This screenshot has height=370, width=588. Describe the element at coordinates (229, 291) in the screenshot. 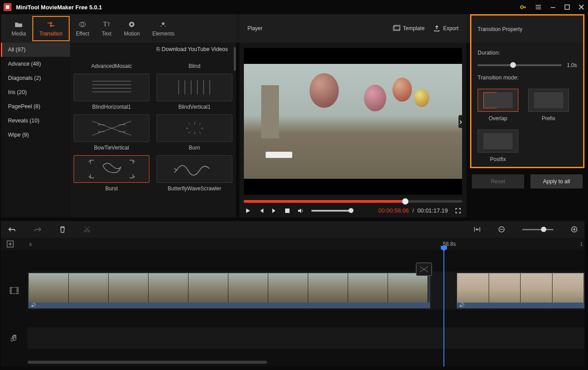

I see `clip-1: 🔊` at that location.